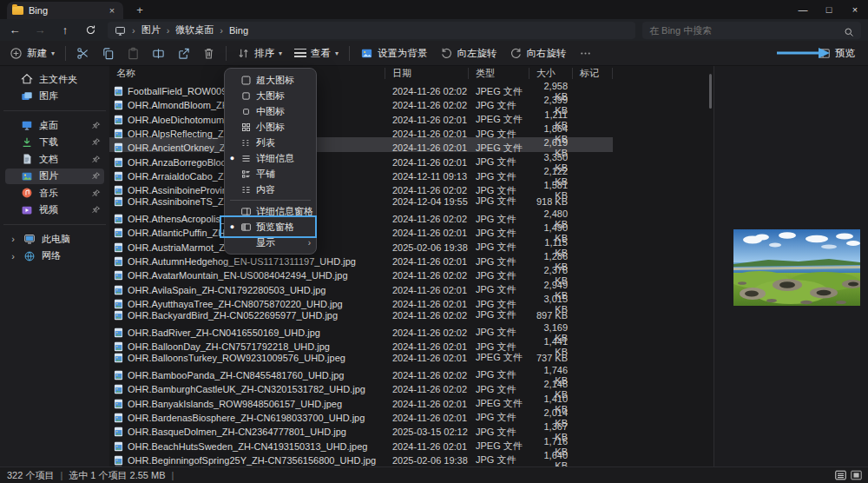  Describe the element at coordinates (361, 386) in the screenshot. I see `file-row: OHR.BamburghCastleUK_ZH-CN3201531782_UHD…` at that location.